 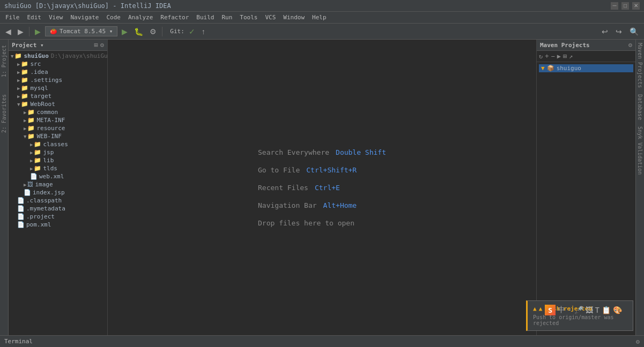 I want to click on toolbar: ◀ ▶ ▶ 🍅 Tomcat 8.5.45 ▾ ▶ 🐛 ⚙ Git: ✓ ↑ ↩…, so click(x=322, y=32).